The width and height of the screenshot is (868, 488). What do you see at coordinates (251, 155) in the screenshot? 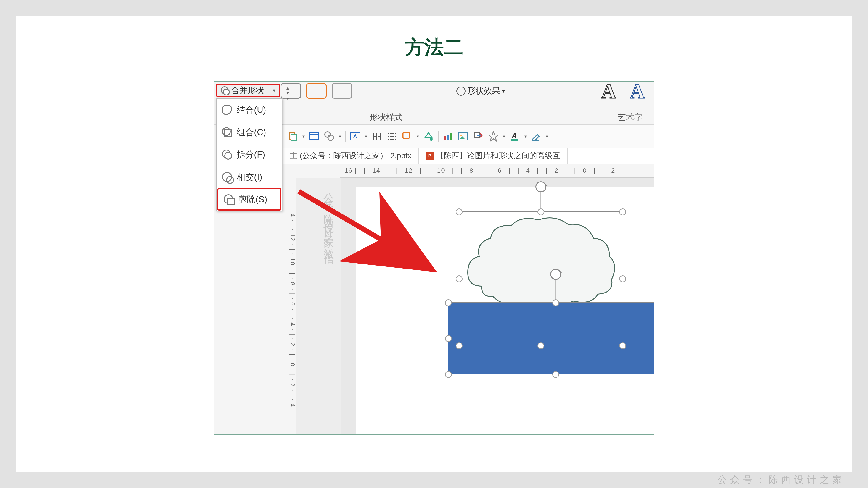
I see `menu-item-label: 拆分(F)` at bounding box center [251, 155].